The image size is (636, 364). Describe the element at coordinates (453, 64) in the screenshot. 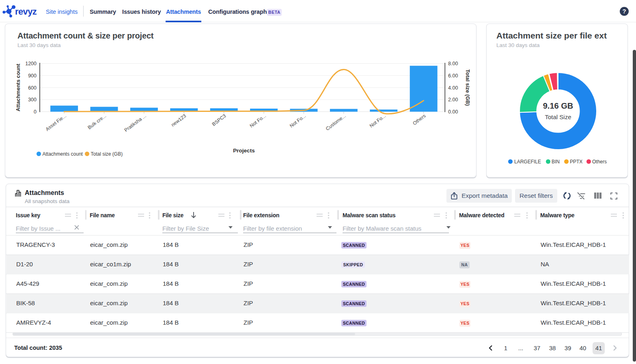

I see `svg-text: 8.00` at that location.